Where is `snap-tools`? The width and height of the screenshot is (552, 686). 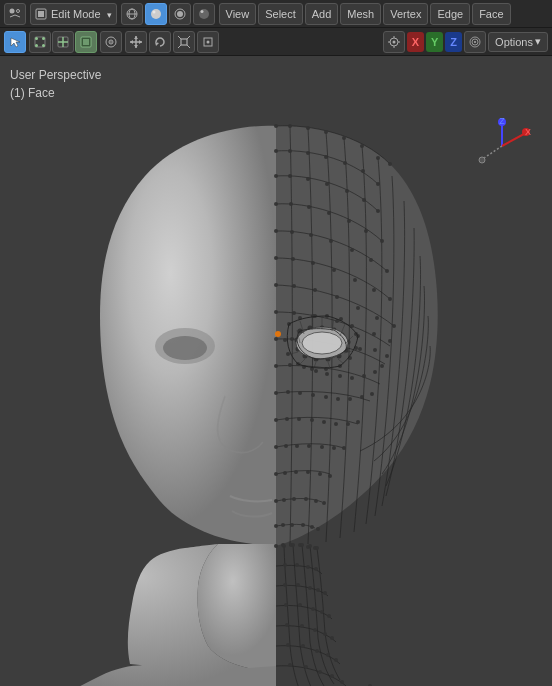 snap-tools is located at coordinates (111, 42).